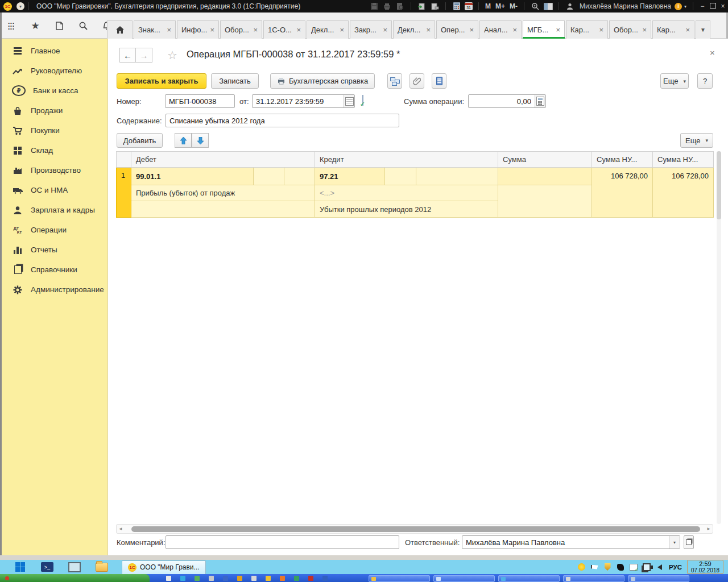 This screenshot has height=582, width=728. What do you see at coordinates (488, 6) in the screenshot?
I see `memory-m-button: M` at bounding box center [488, 6].